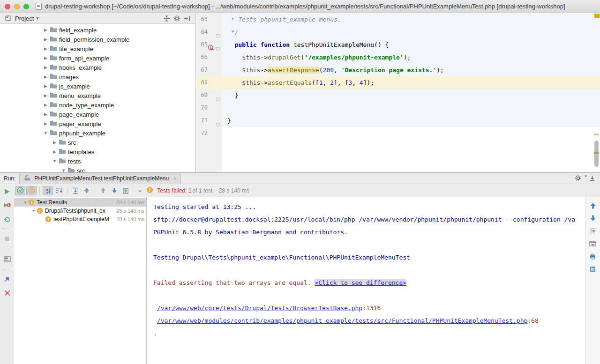 The height and width of the screenshot is (364, 600). I want to click on print-icon, so click(593, 256).